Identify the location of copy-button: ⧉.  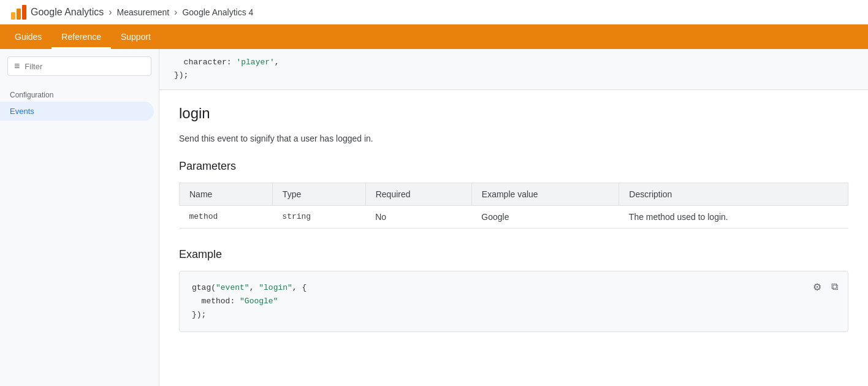
(835, 287).